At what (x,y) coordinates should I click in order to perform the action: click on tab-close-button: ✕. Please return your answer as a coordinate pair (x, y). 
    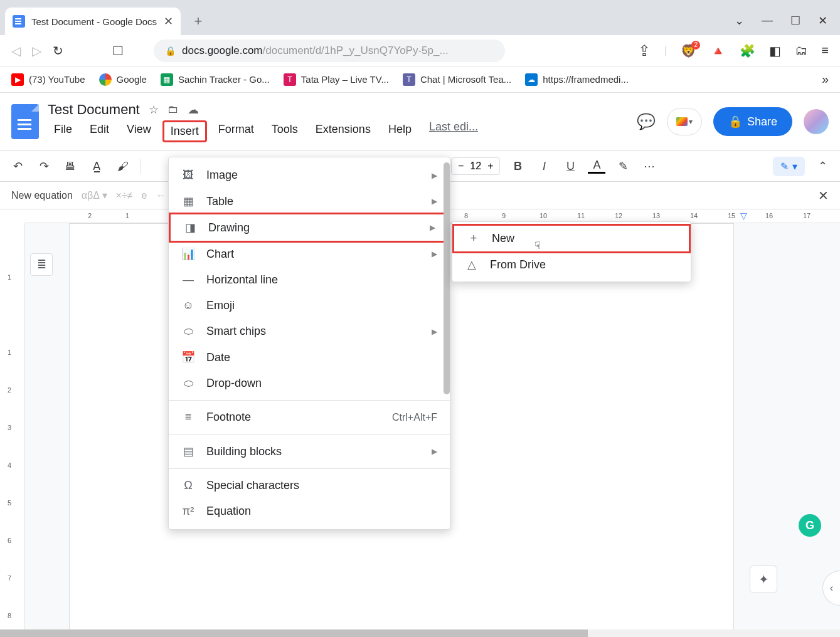
    Looking at the image, I should click on (168, 21).